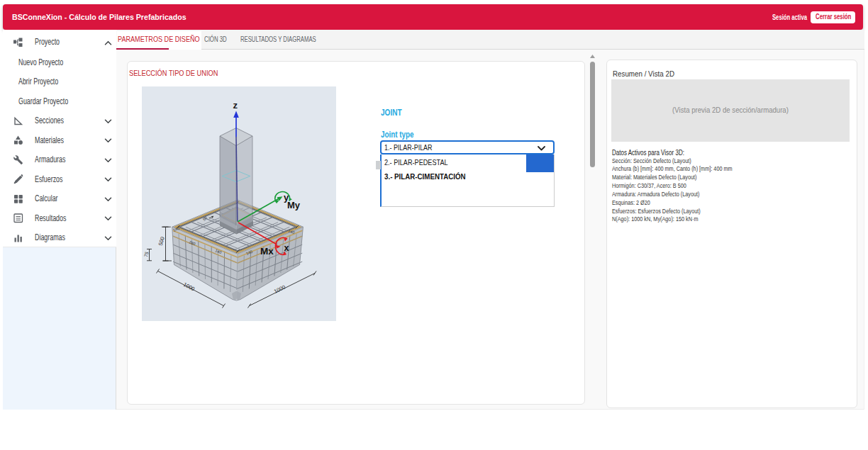 The width and height of the screenshot is (868, 450). What do you see at coordinates (267, 251) in the screenshot?
I see `svg-text: Mx` at bounding box center [267, 251].